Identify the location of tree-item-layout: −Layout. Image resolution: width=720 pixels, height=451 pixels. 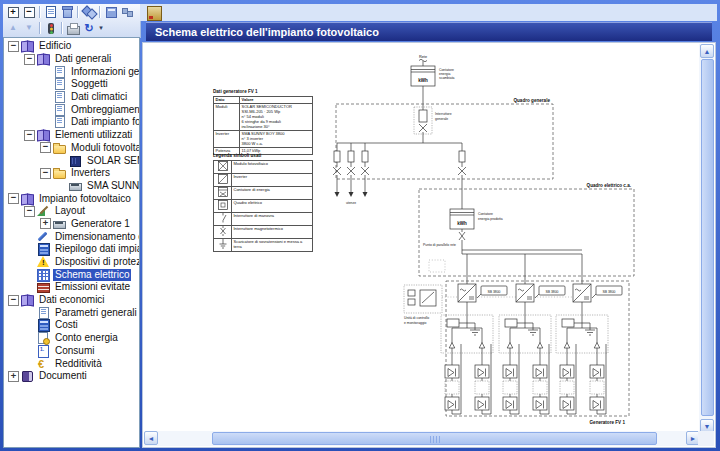
(72, 212).